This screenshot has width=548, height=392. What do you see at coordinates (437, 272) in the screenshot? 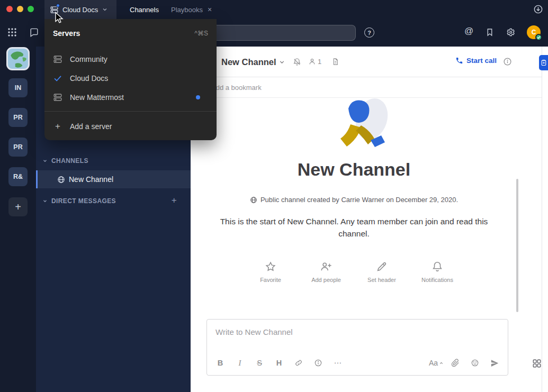
I see `notifications-button: Notifications` at bounding box center [437, 272].